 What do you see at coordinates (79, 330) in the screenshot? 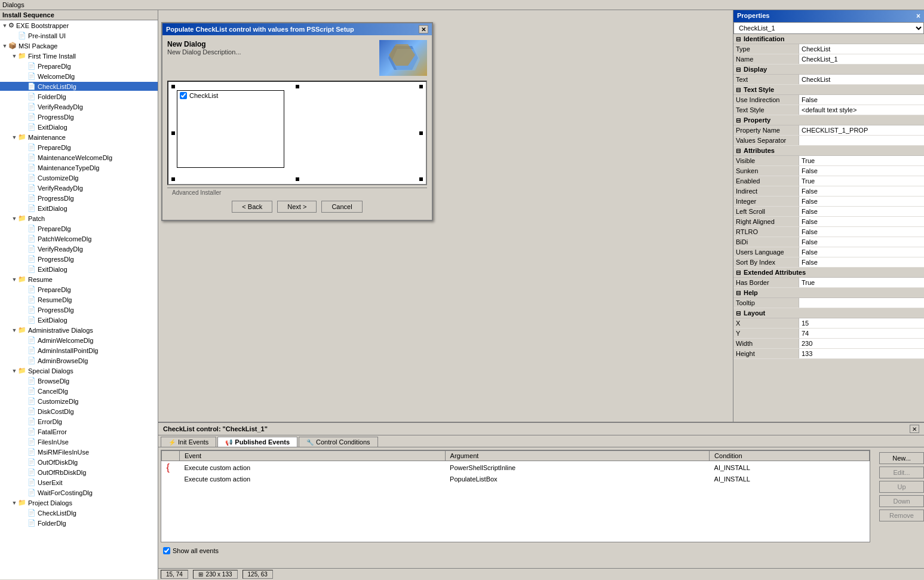
I see `tree-item-admin-dialogs: ▼📁Administrative Dialogs` at bounding box center [79, 330].